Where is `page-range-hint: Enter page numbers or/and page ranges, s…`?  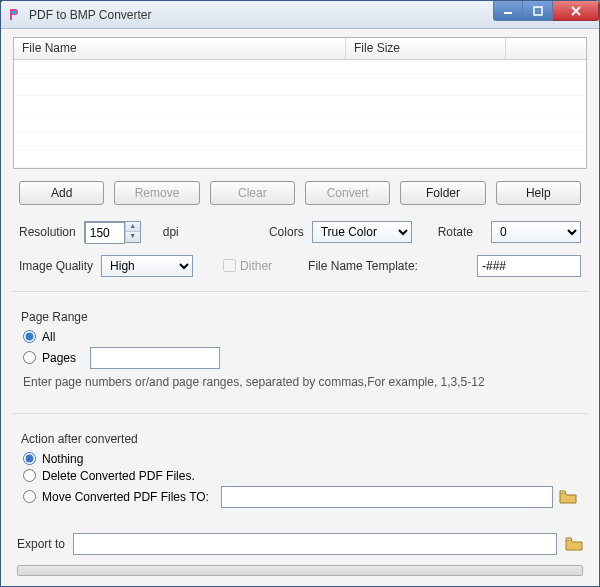
page-range-hint: Enter page numbers or/and page ranges, s… is located at coordinates (300, 382).